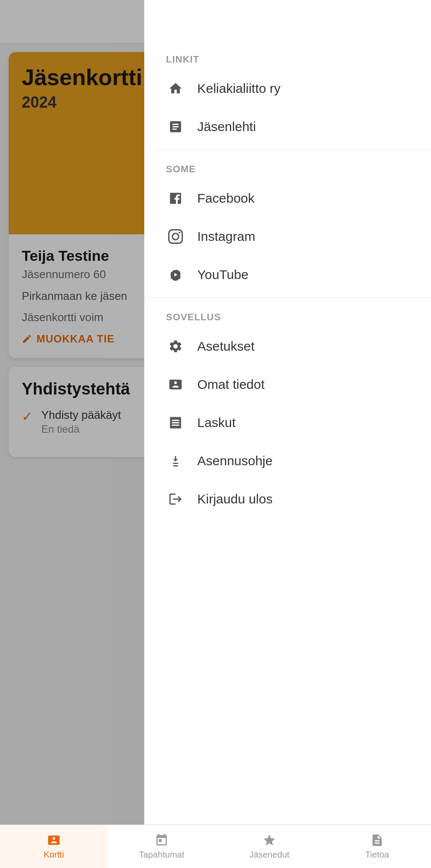  Describe the element at coordinates (288, 314) in the screenshot. I see `section-label-sovellus: SOVELLUS` at that location.